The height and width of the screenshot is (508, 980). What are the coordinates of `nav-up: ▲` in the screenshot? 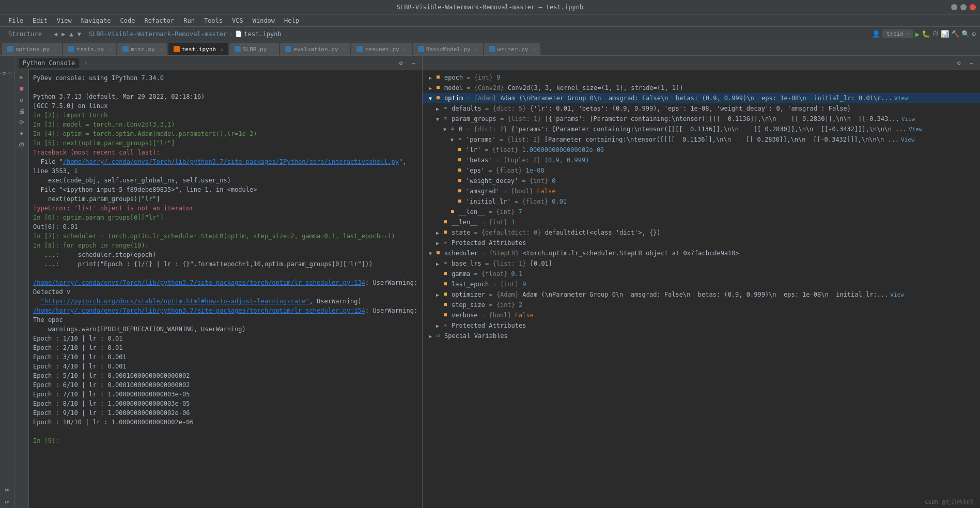 It's located at (71, 34).